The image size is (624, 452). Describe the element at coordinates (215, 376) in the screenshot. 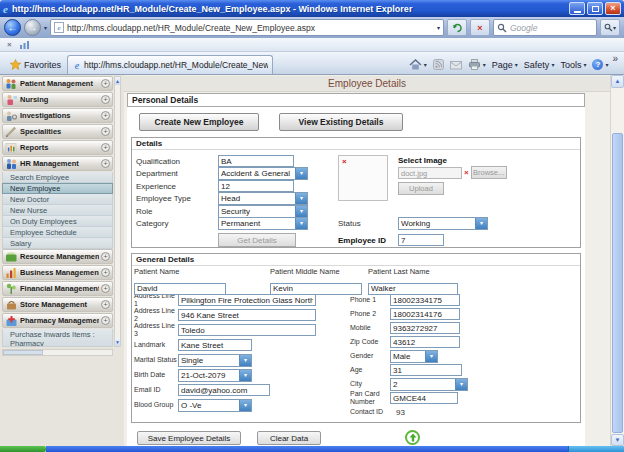

I see `birth-date-select: 21-Oct-2079▾` at that location.